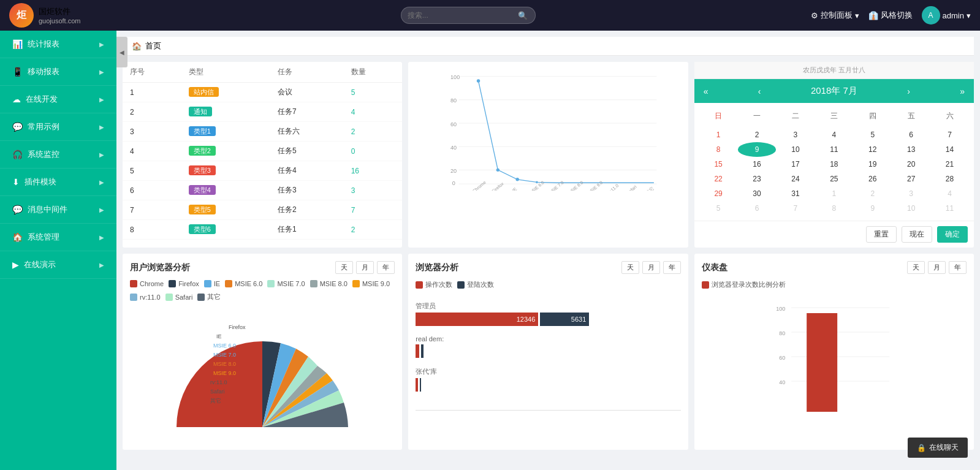 This screenshot has width=980, height=470. I want to click on cal-next-year: », so click(962, 91).